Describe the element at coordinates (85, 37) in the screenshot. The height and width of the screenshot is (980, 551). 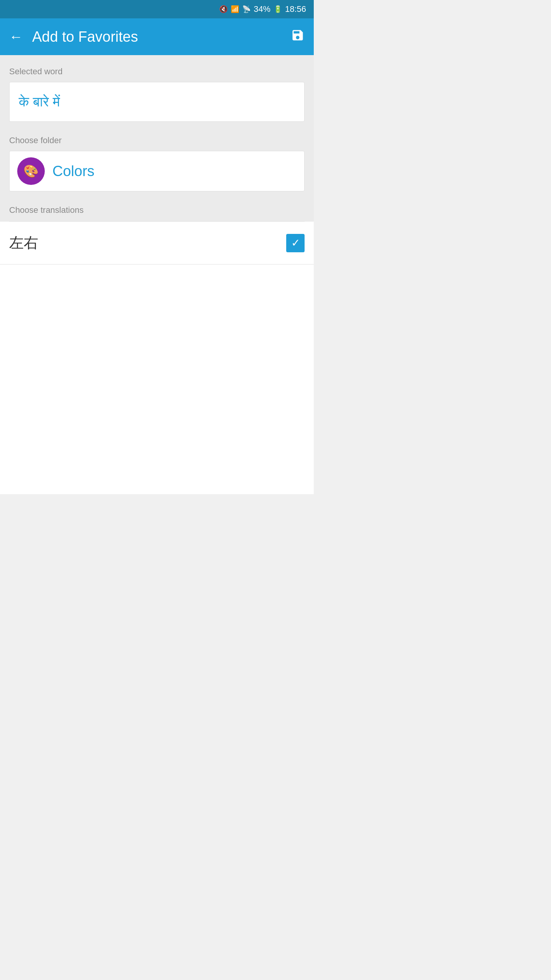
I see `page-title: Add to Favorites` at that location.